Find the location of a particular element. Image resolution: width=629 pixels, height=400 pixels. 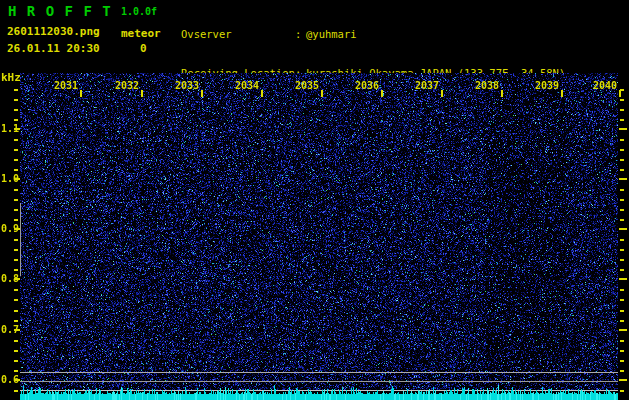

info-label: Ovserver is located at coordinates (238, 34).